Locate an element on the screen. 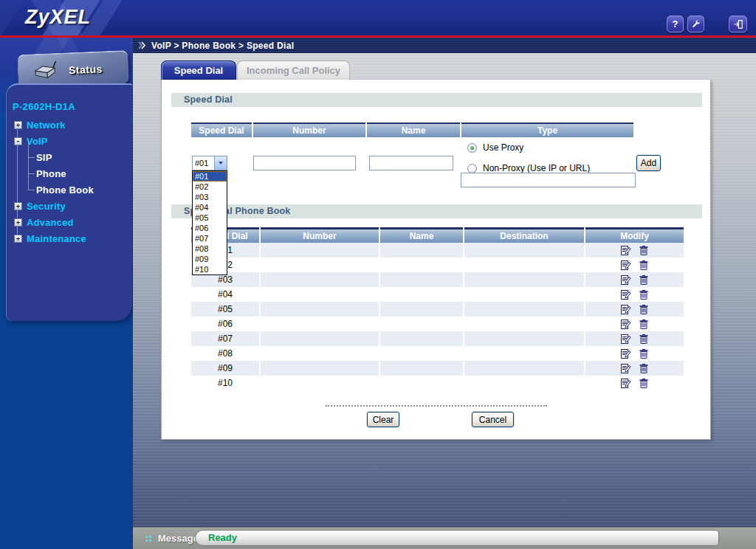  add-button: Add is located at coordinates (648, 163).